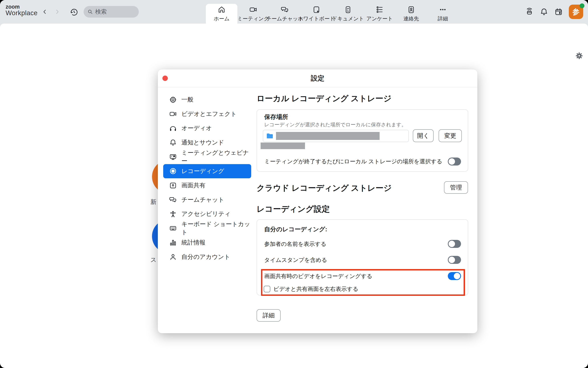 The width and height of the screenshot is (588, 368). What do you see at coordinates (207, 178) in the screenshot?
I see `settings-sidebar: 一般 ビデオとエフェクト オーディオ 通知とサウンド ミーティングとウェビナー …` at bounding box center [207, 178].